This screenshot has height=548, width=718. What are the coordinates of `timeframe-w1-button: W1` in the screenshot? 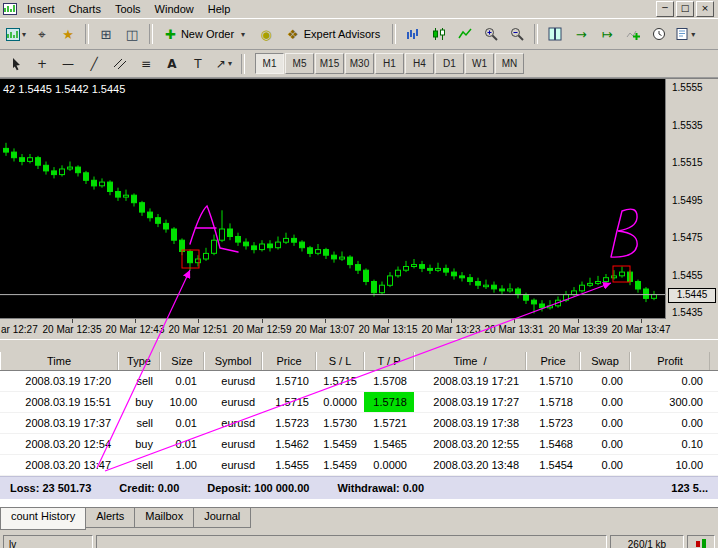 It's located at (480, 64).